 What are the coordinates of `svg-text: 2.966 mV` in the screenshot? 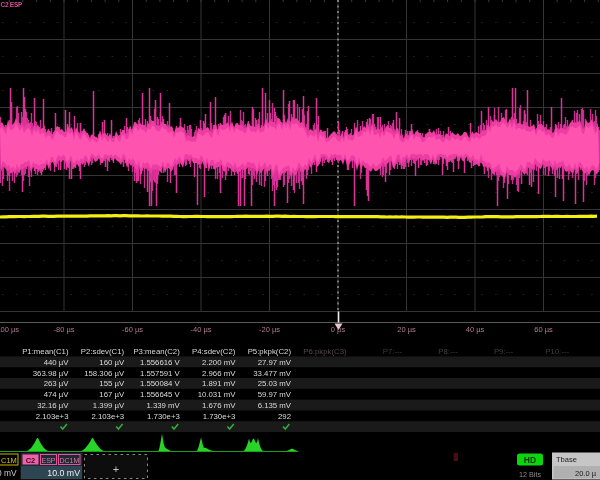 It's located at (219, 374).